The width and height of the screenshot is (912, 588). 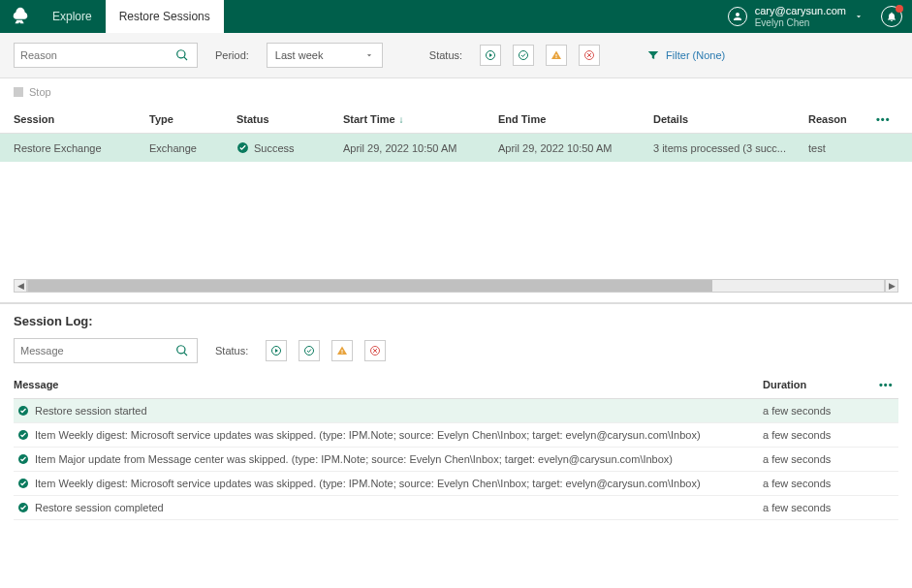 What do you see at coordinates (456, 120) in the screenshot?
I see `sessions-table-header: Session Type Status Start Time↓ End Time…` at bounding box center [456, 120].